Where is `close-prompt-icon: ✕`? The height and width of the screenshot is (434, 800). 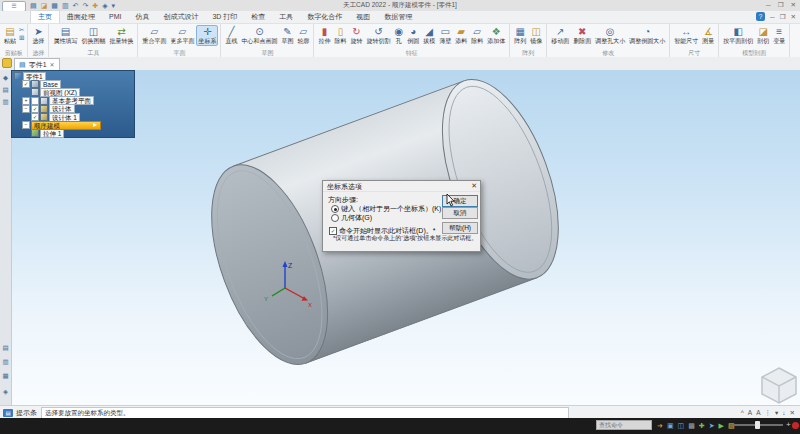
close-prompt-icon: ✕ is located at coordinates (792, 413).